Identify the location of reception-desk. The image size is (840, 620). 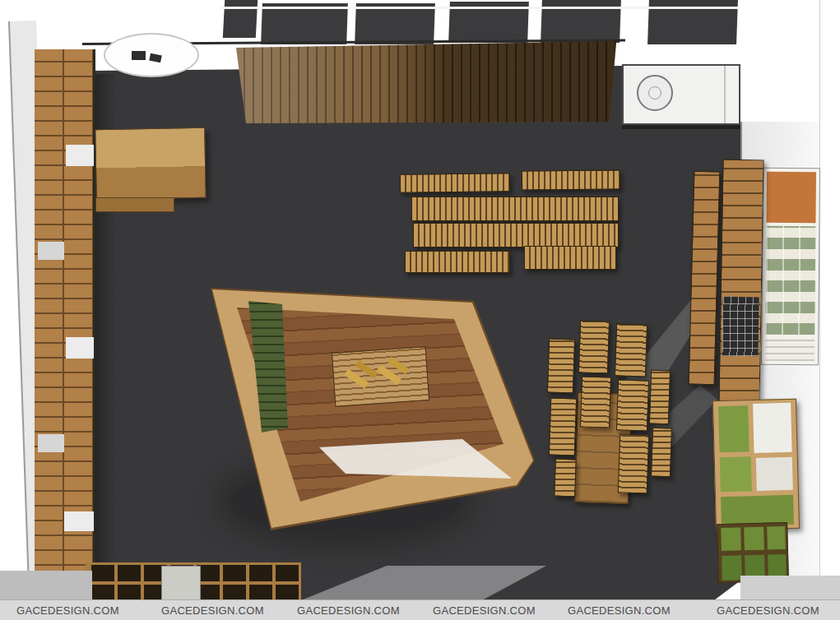
(150, 164).